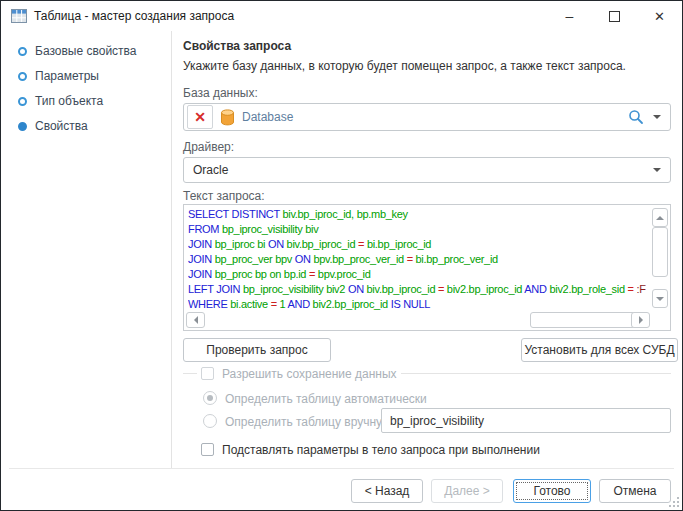 Image resolution: width=683 pixels, height=511 pixels. I want to click on step-label: Свойства, so click(62, 126).